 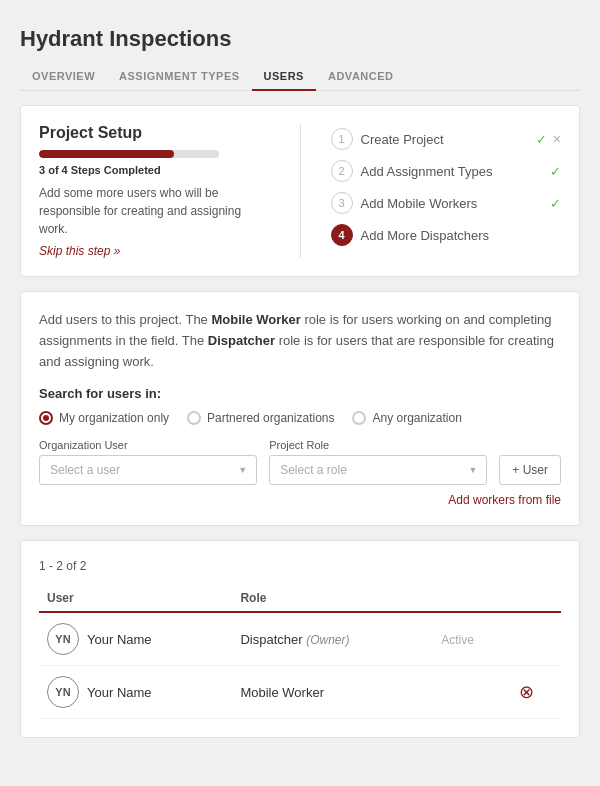 What do you see at coordinates (179, 76) in the screenshot?
I see `tab-assignment-types: Assignment Types` at bounding box center [179, 76].